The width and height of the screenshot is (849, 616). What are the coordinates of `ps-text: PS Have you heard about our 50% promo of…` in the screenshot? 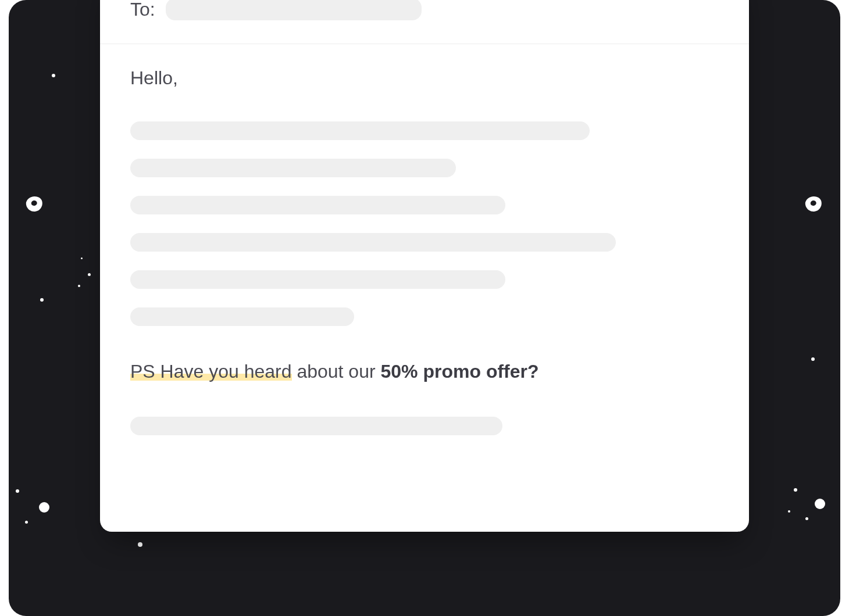 It's located at (424, 372).